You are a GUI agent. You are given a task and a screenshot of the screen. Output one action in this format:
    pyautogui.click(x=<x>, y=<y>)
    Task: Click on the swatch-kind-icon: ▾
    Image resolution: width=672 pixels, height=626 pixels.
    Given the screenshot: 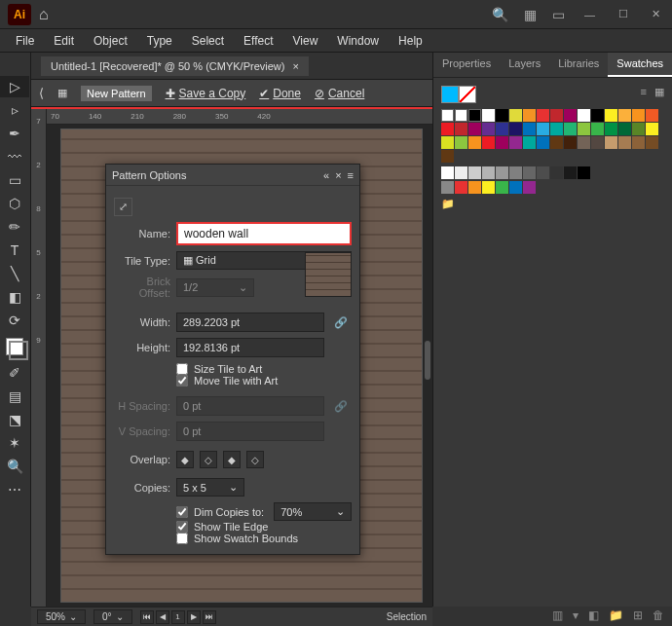 What is the action you would take?
    pyautogui.click(x=576, y=615)
    